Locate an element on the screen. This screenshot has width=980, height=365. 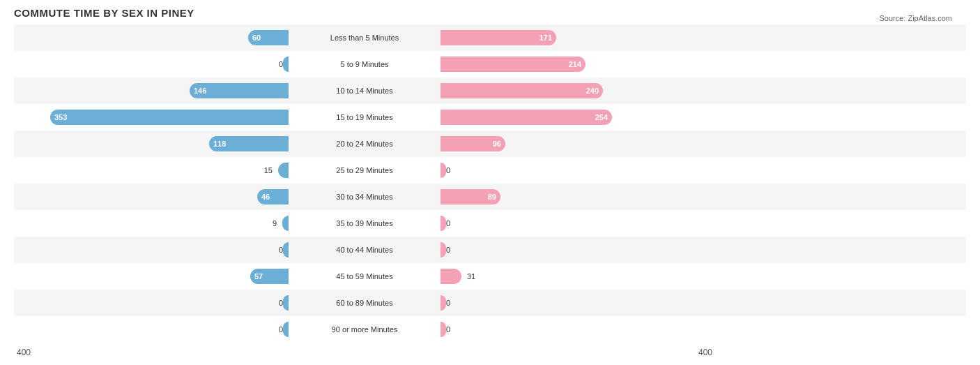
female-value: 96 is located at coordinates (497, 144).